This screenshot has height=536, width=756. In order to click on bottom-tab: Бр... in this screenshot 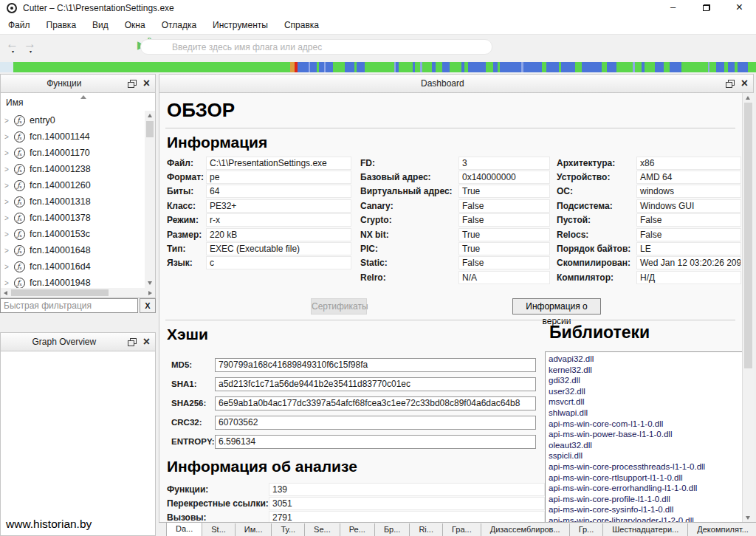, I will do `click(393, 530)`.